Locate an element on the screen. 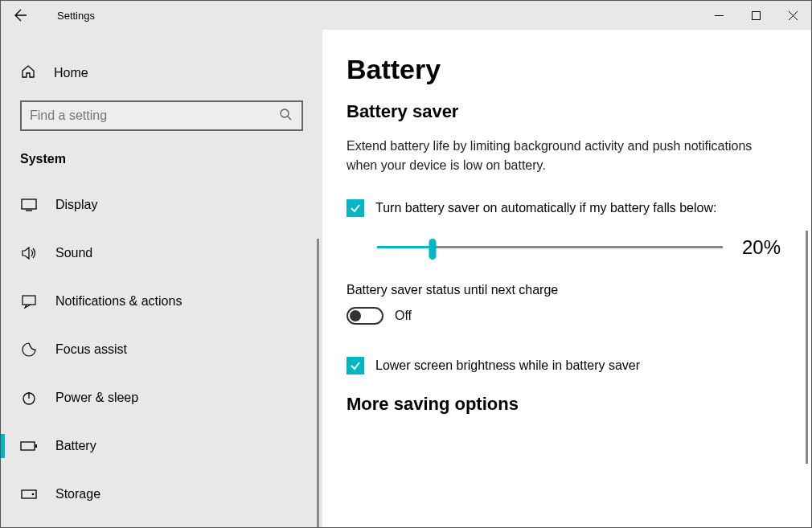  notifications-icon is located at coordinates (29, 301).